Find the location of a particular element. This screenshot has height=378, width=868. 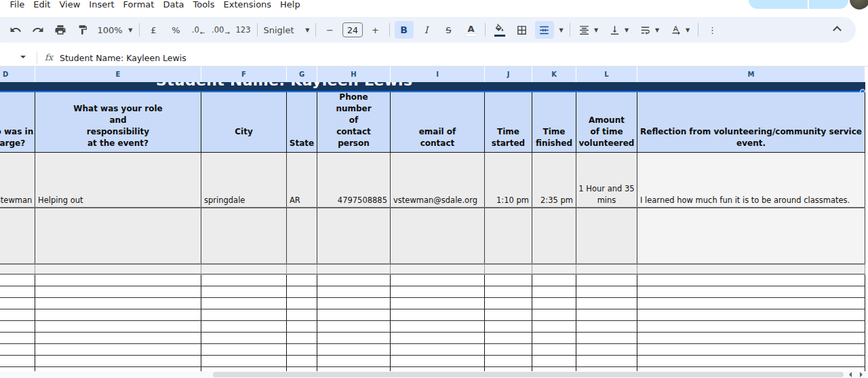

menu-data: Data is located at coordinates (174, 5).